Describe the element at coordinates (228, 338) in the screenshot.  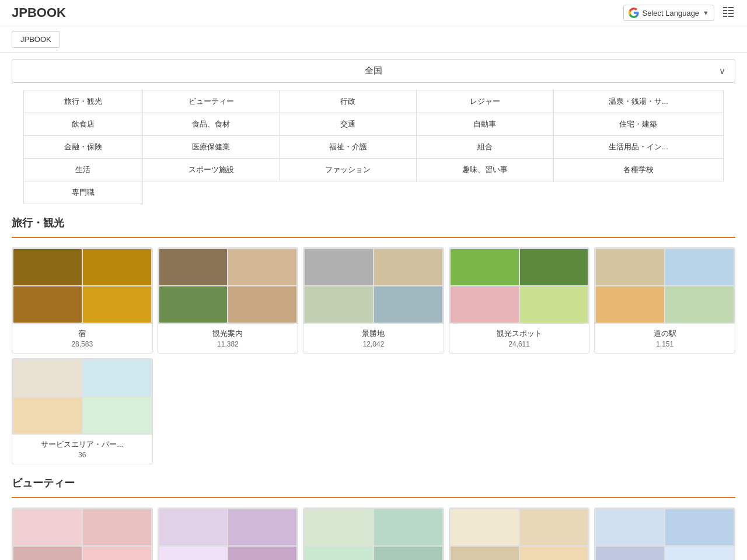
I see `card-info: 観光案内11,382` at that location.